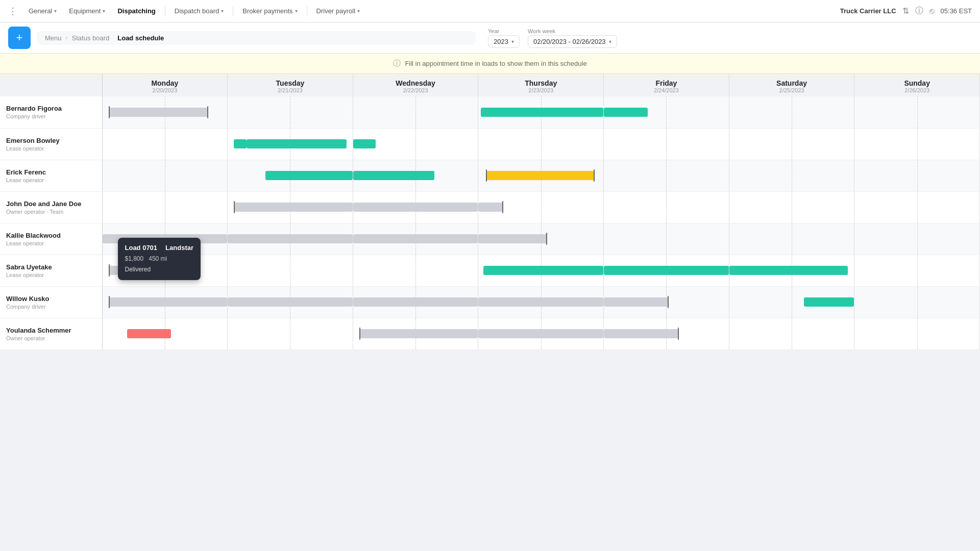  Describe the element at coordinates (919, 11) in the screenshot. I see `info-icon: ⓘ` at that location.